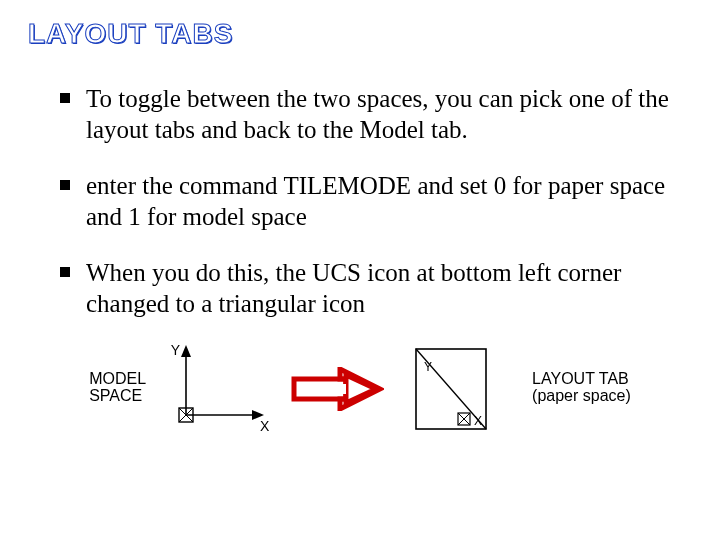  Describe the element at coordinates (428, 367) in the screenshot. I see `tri-y-label: Y` at that location.